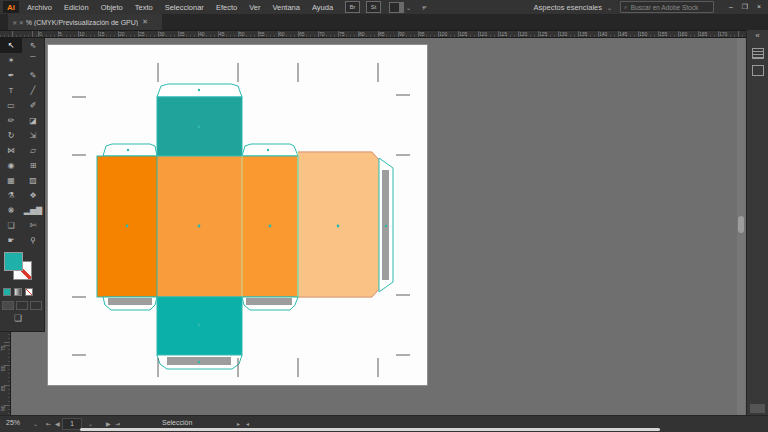 This screenshot has height=432, width=768. I want to click on ruler-tick-label: 90, so click(3, 408).